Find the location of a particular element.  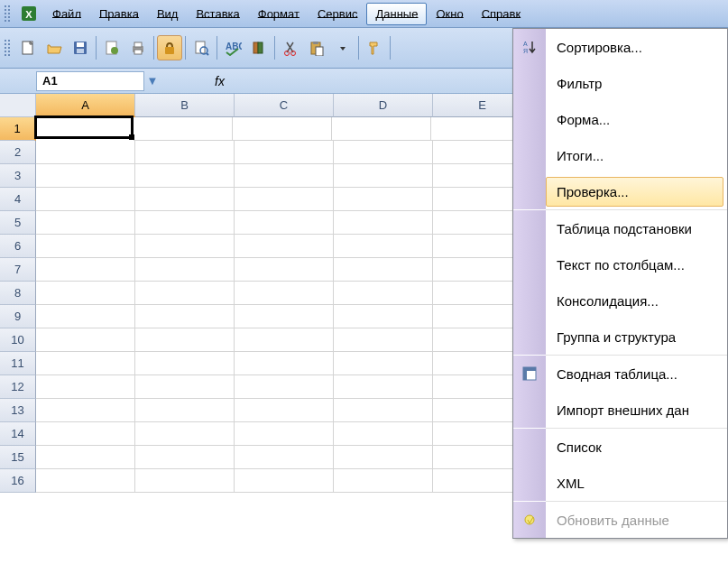

menu-item-сортировка-: АЯСортировка... is located at coordinates (621, 47).